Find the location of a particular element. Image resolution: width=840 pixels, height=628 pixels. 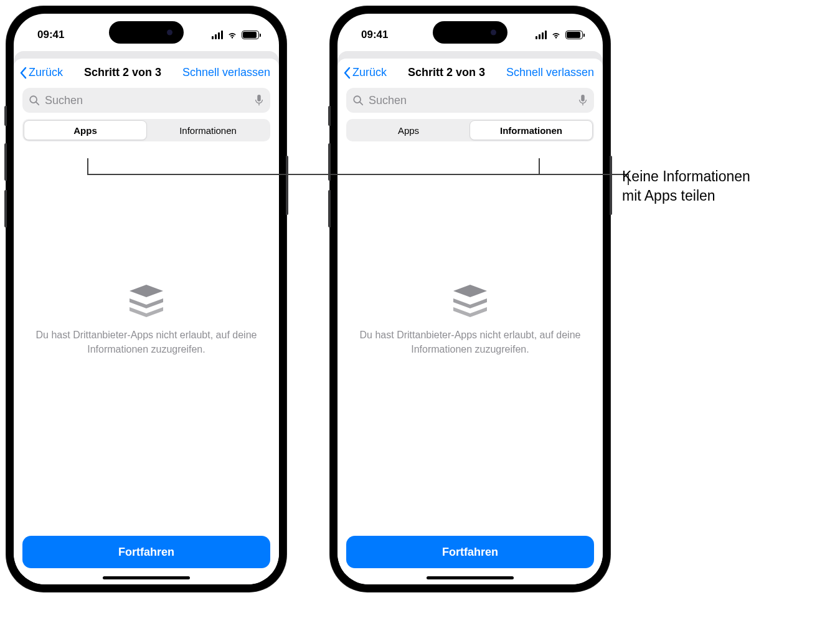

callout-text: Keine Informationen mit Apps teilen is located at coordinates (722, 186).